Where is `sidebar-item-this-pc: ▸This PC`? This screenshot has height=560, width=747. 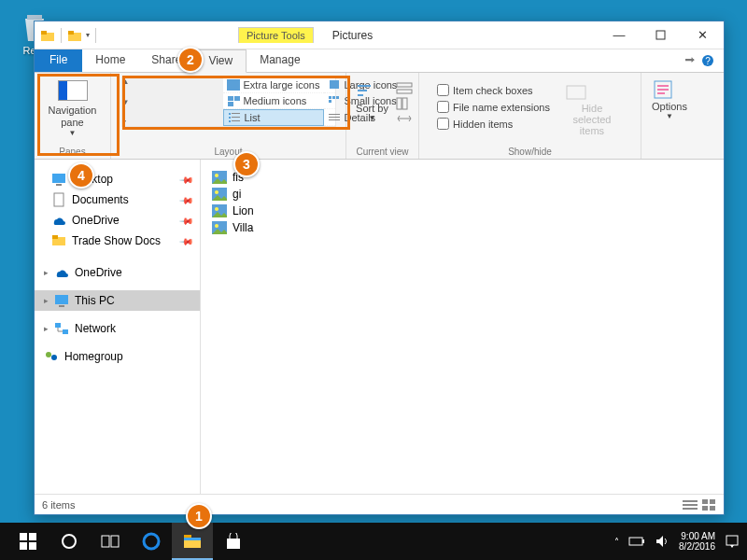 sidebar-item-this-pc: ▸This PC is located at coordinates (118, 301).